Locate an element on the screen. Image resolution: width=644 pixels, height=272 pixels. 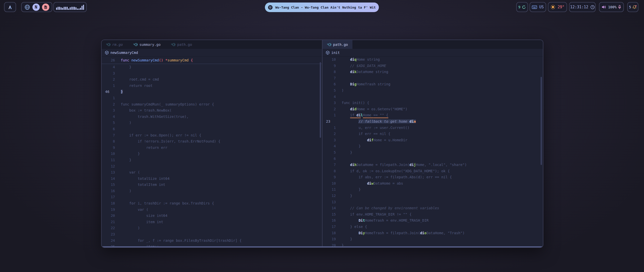
code-line: 16 DitHomeTrash = env.HOME_TRASH_DIR is located at coordinates (433, 221).